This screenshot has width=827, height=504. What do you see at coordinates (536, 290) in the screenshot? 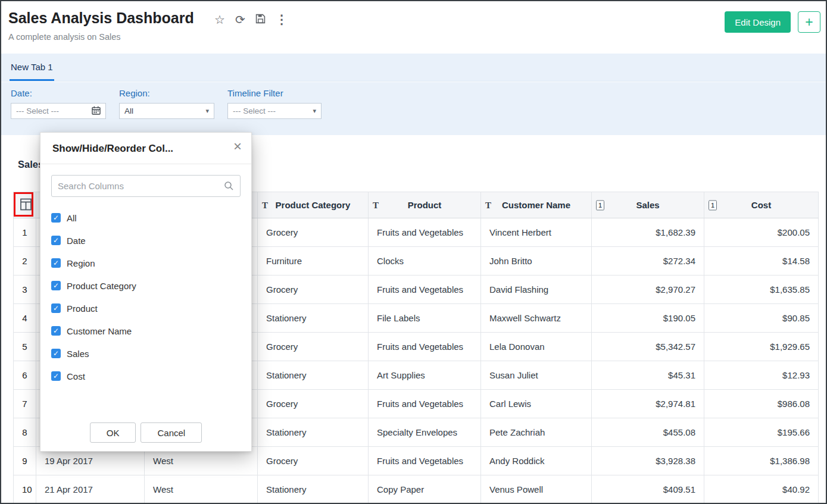
I see `cell-customer: David Flashing` at bounding box center [536, 290].